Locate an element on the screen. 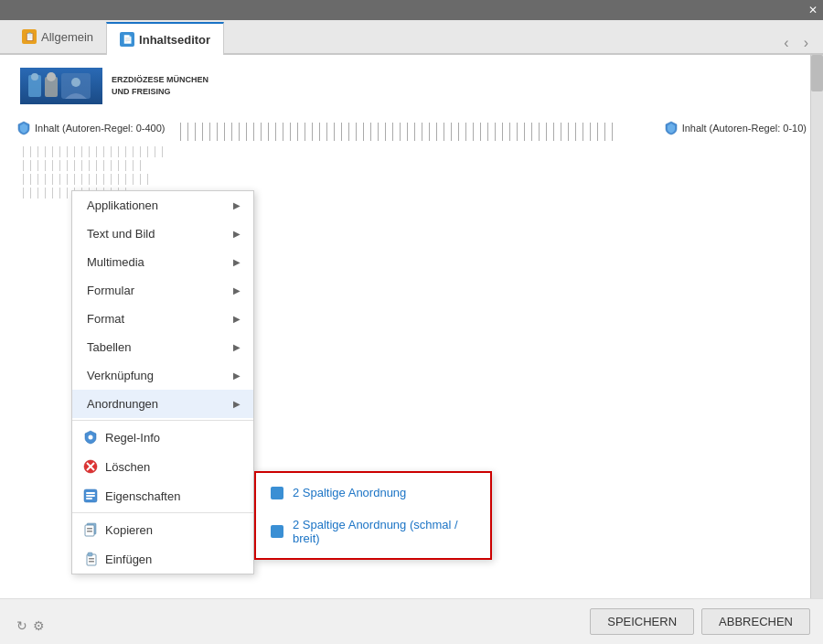 This screenshot has height=644, width=823. settings-button: ⚙ is located at coordinates (38, 626).